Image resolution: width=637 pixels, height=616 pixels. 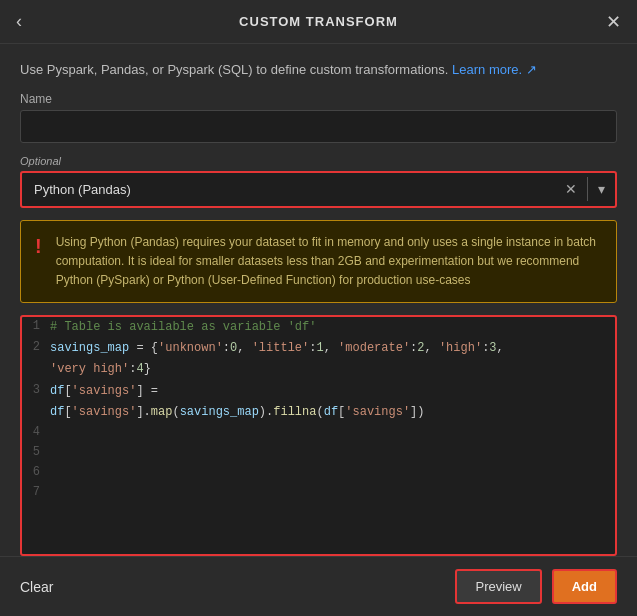 I want to click on code-line-3: 3 df['savings'] =, so click(x=318, y=392).